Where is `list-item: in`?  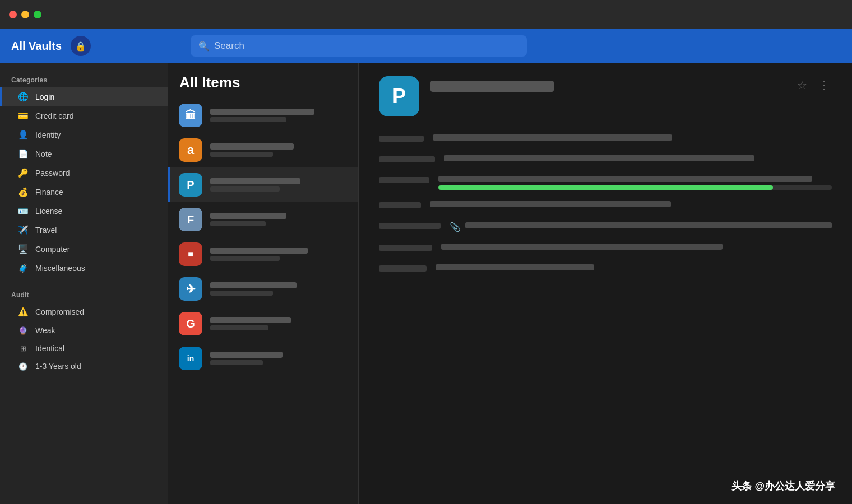
list-item: in is located at coordinates (263, 358).